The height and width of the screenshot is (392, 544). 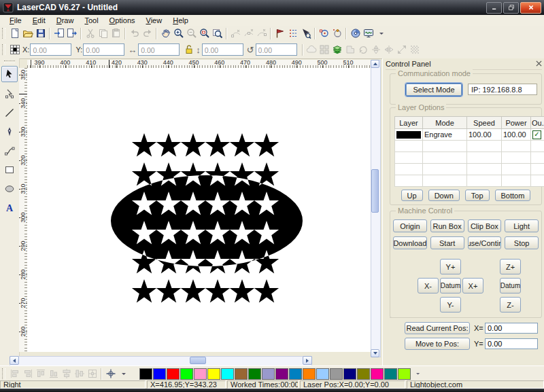 What do you see at coordinates (477, 196) in the screenshot?
I see `top-button: Top` at bounding box center [477, 196].